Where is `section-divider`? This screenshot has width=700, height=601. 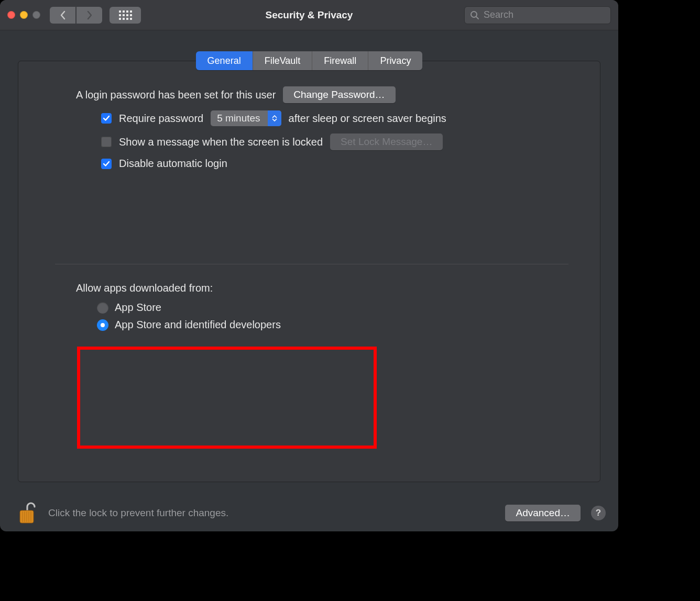
section-divider is located at coordinates (312, 264).